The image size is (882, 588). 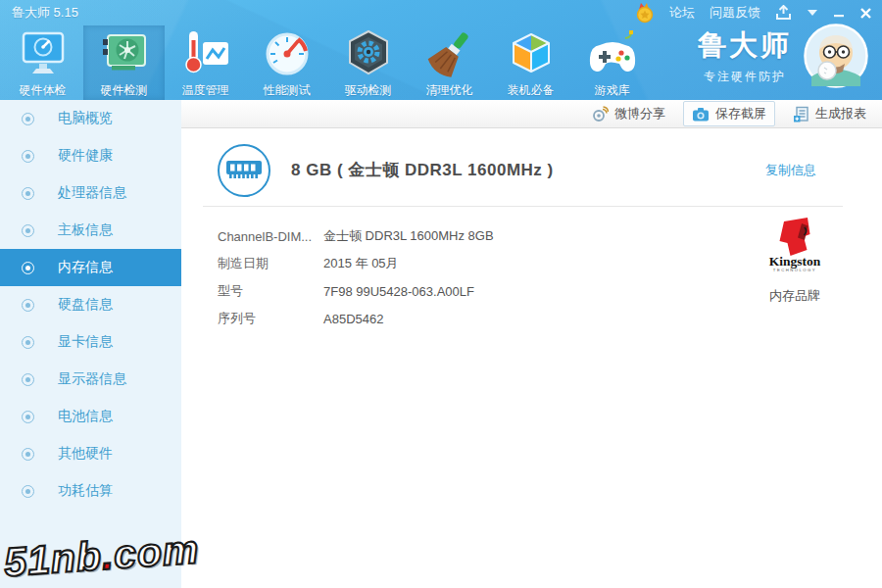 What do you see at coordinates (795, 260) in the screenshot?
I see `memory-brand-panel: Kingston TECHNOLOGY 内存品牌` at bounding box center [795, 260].